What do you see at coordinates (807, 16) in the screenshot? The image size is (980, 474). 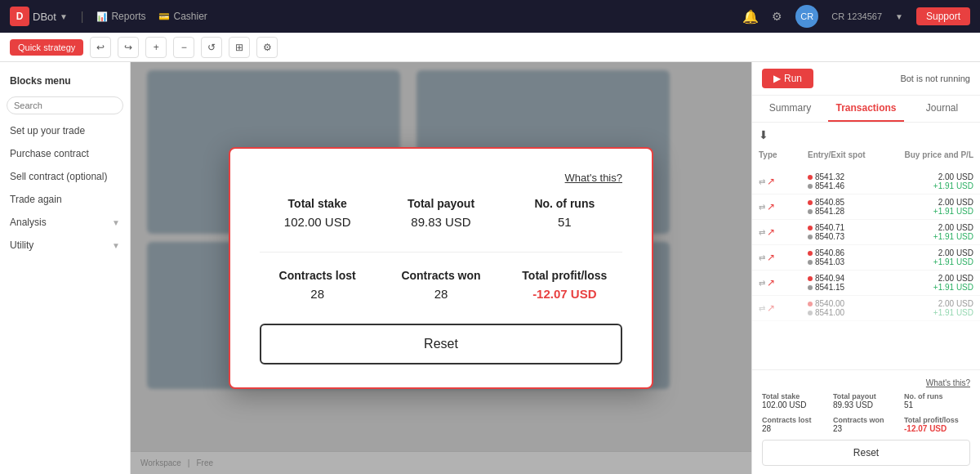 I see `avatar: CR` at bounding box center [807, 16].